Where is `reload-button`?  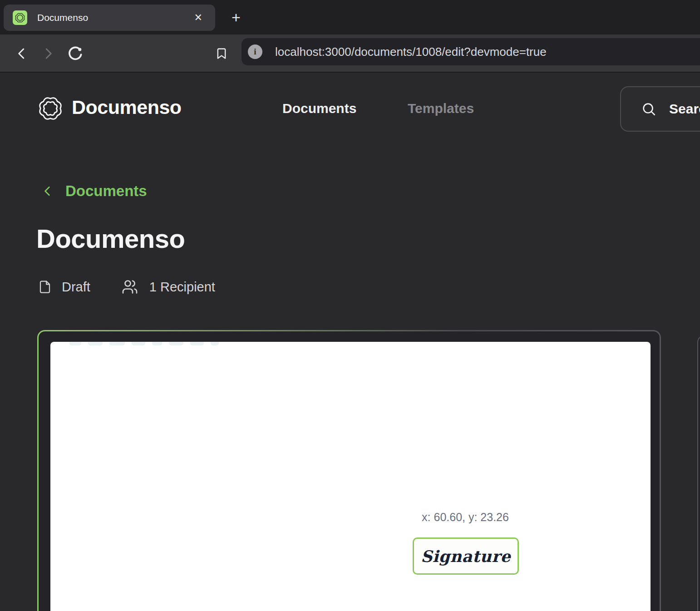
reload-button is located at coordinates (75, 54).